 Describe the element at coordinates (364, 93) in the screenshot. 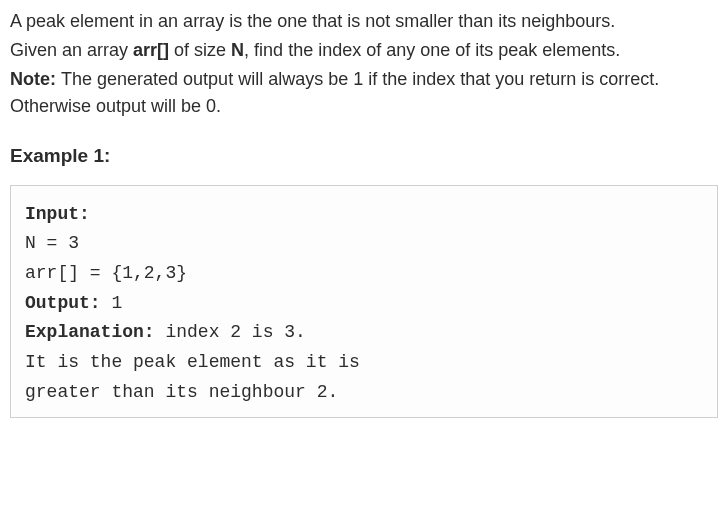

I see `description-note: Note: The generated output will always b…` at that location.